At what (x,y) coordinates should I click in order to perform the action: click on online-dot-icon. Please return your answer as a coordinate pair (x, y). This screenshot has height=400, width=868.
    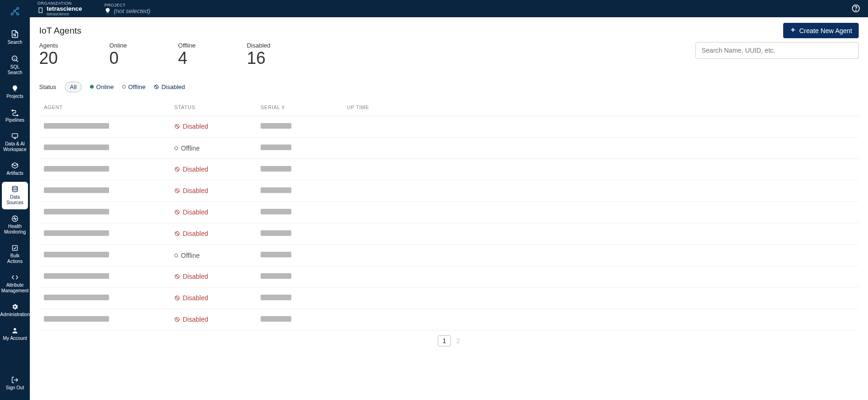
    Looking at the image, I should click on (92, 87).